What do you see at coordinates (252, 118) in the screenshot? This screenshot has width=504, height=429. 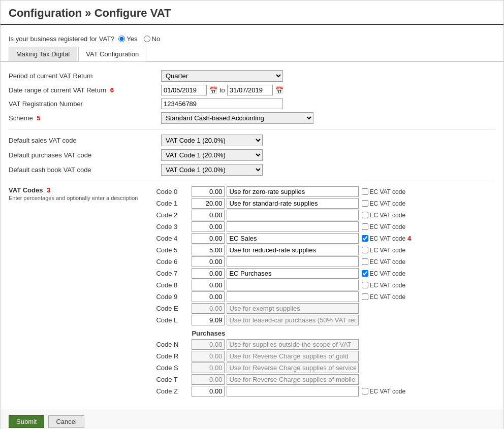 I see `scheme-row: Scheme 5 Standard Cash-based Accounting …` at bounding box center [252, 118].